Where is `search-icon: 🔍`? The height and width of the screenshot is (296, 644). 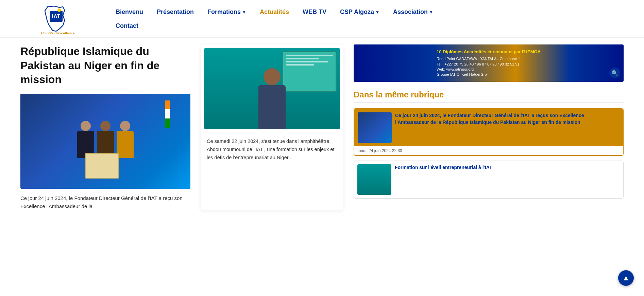 search-icon: 🔍 is located at coordinates (615, 73).